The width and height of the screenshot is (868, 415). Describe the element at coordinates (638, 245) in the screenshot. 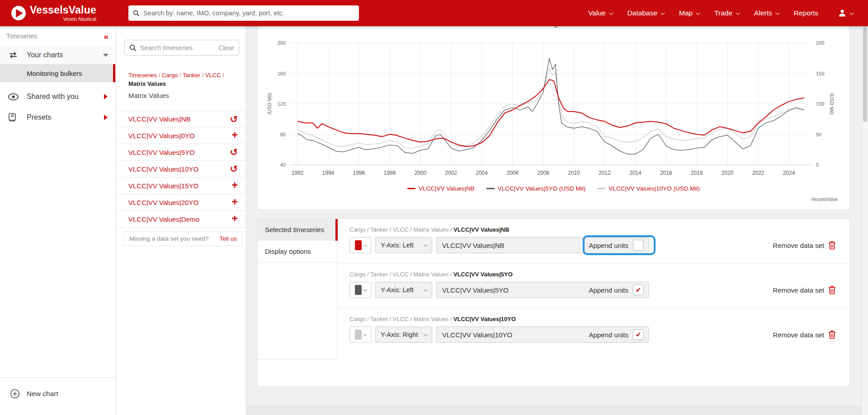

I see `append-units-checkbox` at that location.